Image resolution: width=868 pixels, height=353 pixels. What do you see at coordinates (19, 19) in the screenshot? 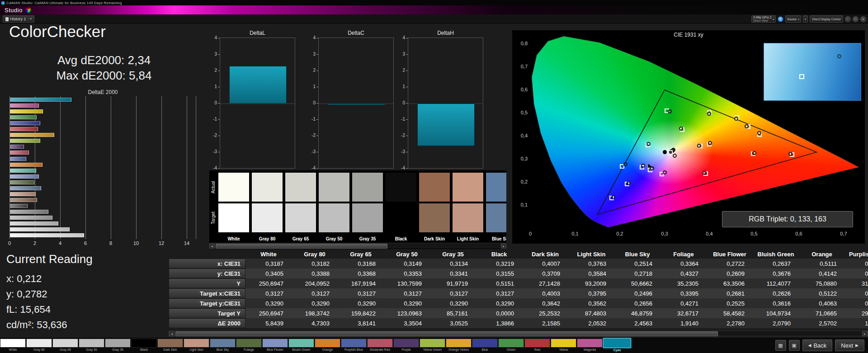
I see `tab-history-1: History 1` at bounding box center [19, 19].